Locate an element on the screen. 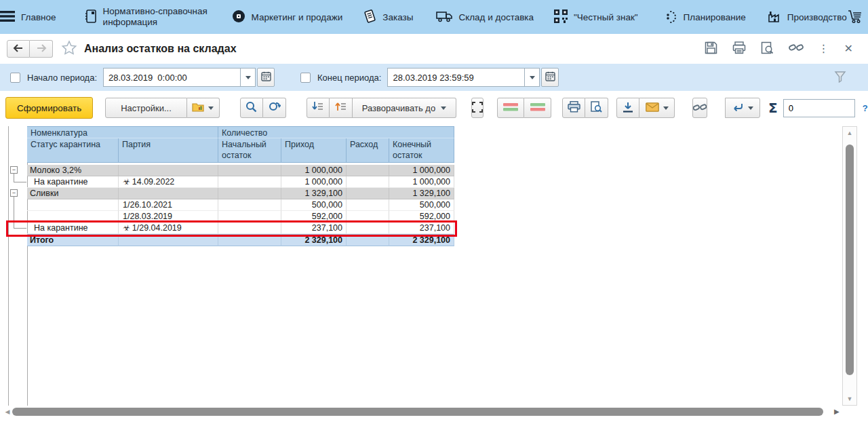 This screenshot has height=426, width=868. search-icon is located at coordinates (251, 108).